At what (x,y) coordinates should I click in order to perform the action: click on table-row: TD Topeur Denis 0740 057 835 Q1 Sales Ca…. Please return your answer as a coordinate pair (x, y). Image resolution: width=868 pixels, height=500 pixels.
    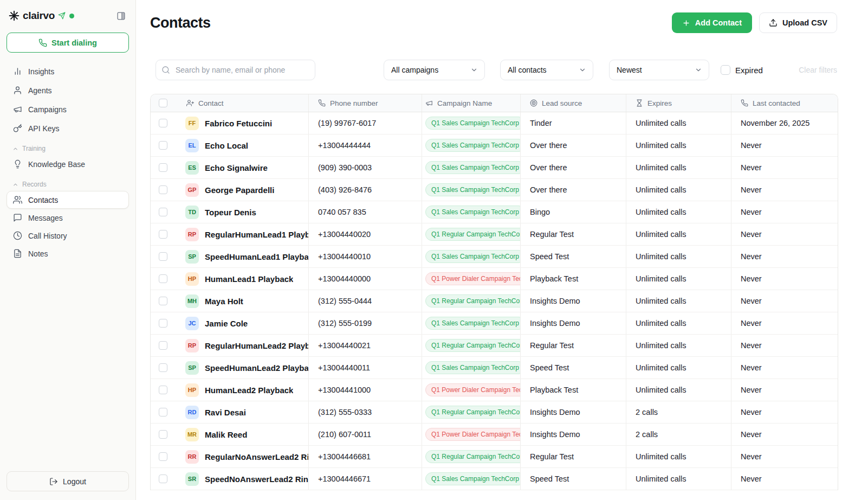
    Looking at the image, I should click on (494, 213).